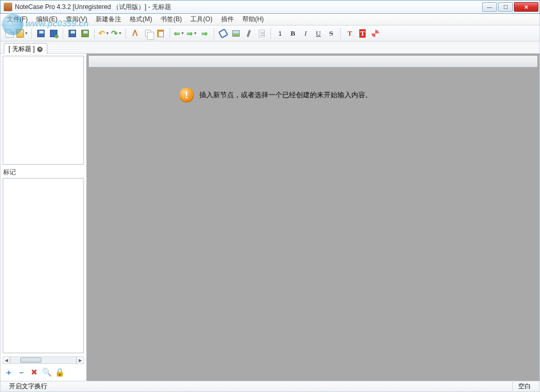 The height and width of the screenshot is (392, 540). I want to click on nav-back-button: ⇐▼, so click(179, 33).